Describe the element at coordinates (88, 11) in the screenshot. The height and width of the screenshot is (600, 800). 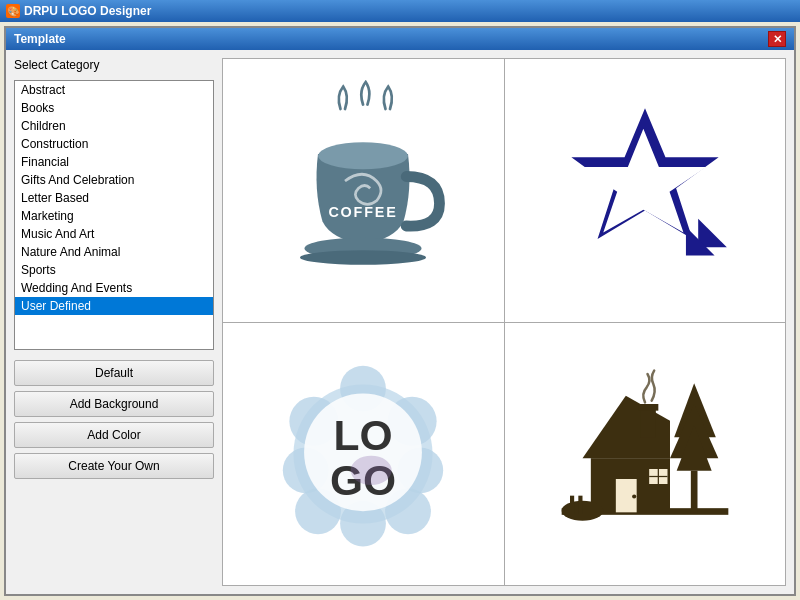
I see `app-title: DRPU LOGO Designer` at that location.